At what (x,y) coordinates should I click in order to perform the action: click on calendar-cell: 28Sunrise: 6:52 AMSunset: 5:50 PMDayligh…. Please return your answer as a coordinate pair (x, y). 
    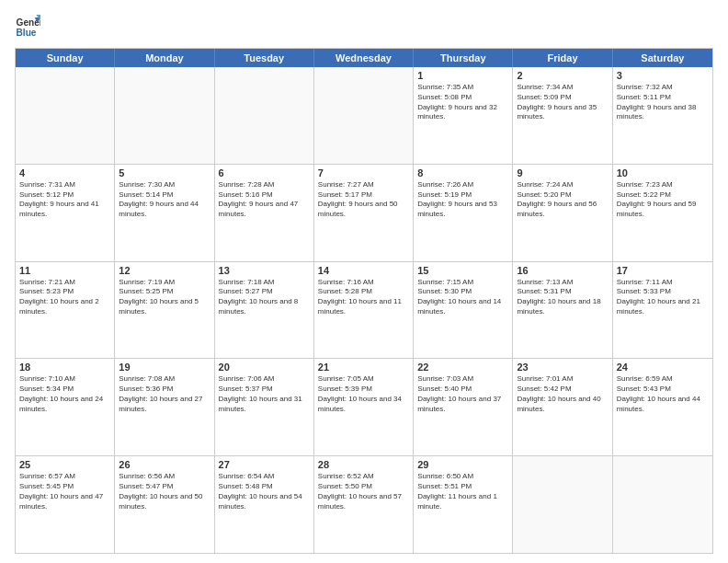
    Looking at the image, I should click on (364, 504).